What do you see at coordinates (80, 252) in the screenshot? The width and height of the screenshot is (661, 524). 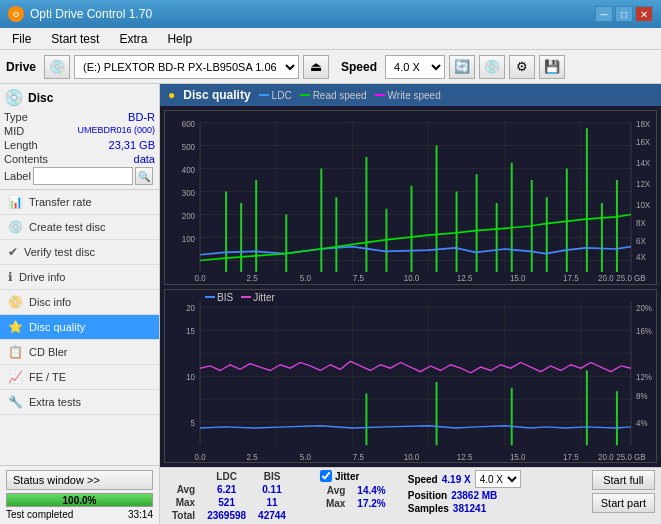 I see `nav-verify-test-disc: ✔ Verify test disc` at bounding box center [80, 252].